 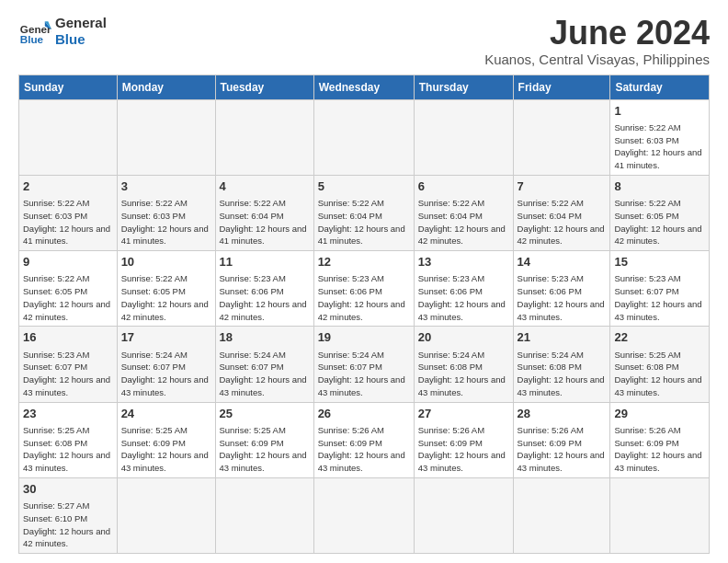 What do you see at coordinates (265, 213) in the screenshot?
I see `calendar-cell: 4Sunrise: 5:22 AM Sunset: 6:04 PM Daylig…` at bounding box center [265, 213].